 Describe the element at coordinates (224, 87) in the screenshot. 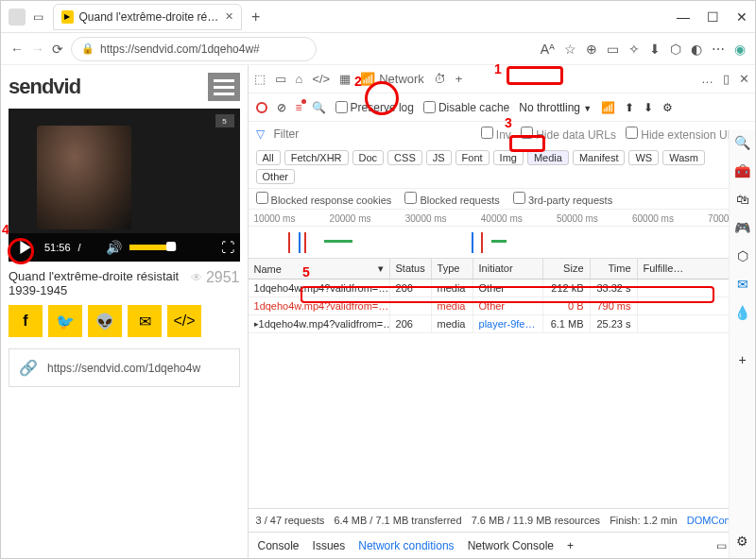

I see `menu-icon` at that location.